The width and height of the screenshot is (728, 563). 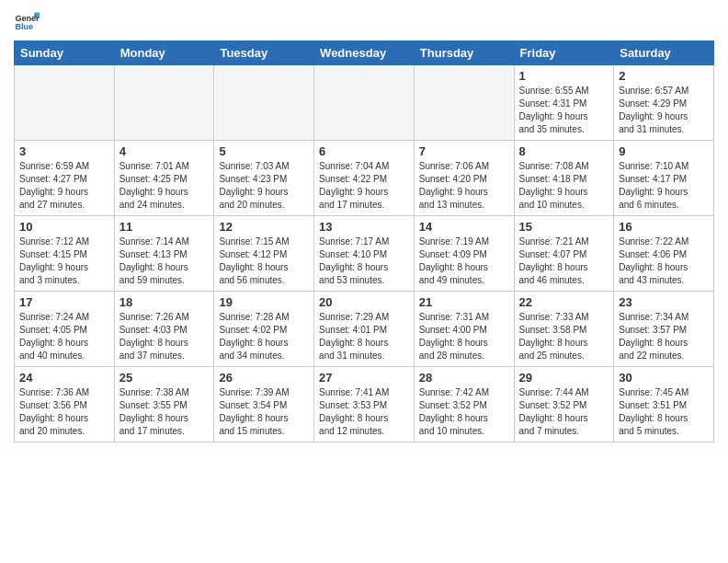 I want to click on week-row-3: 17Sunrise: 7:24 AMSunset: 4:05 PMDayligh…, so click(x=364, y=329).